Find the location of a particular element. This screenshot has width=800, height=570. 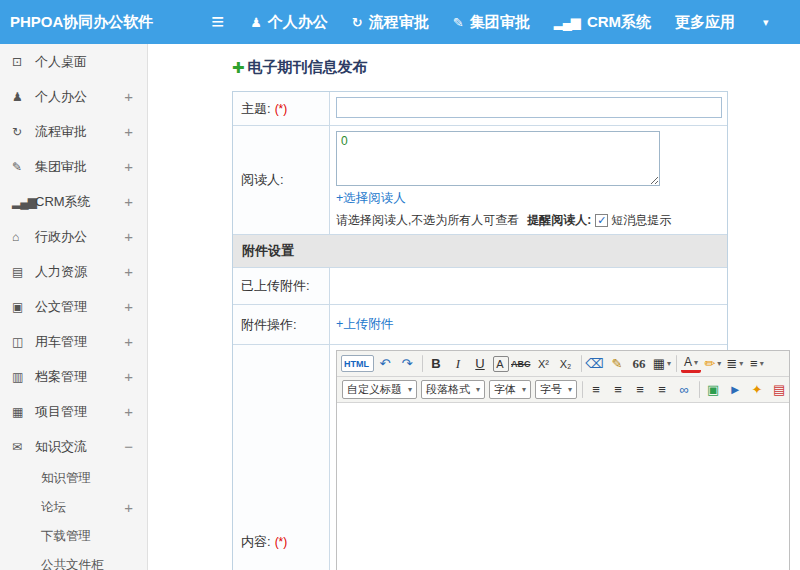

align-left-button: ≡ is located at coordinates (597, 390).